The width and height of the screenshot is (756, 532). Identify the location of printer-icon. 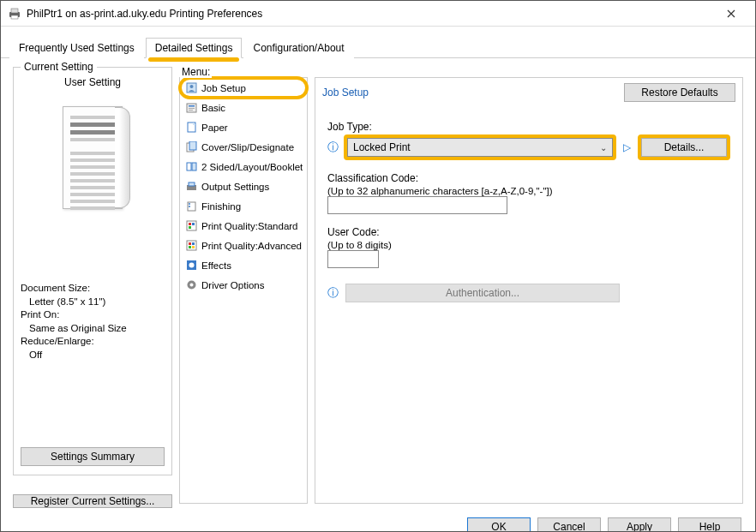
(15, 14).